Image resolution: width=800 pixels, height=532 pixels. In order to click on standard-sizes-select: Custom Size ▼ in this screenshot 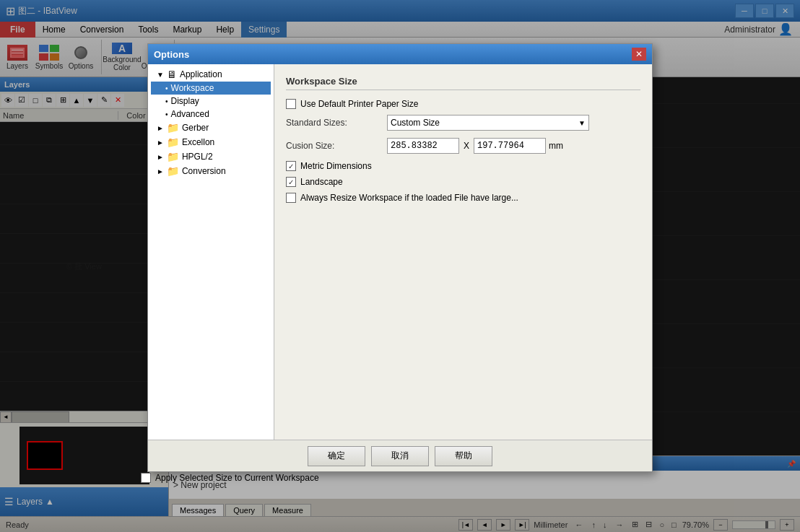, I will do `click(488, 123)`.